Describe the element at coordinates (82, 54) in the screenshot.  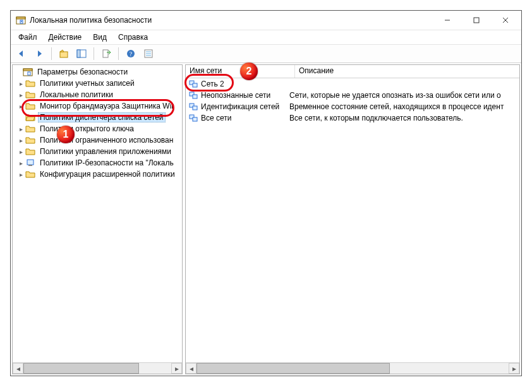
I see `show-hide-tree-button` at that location.